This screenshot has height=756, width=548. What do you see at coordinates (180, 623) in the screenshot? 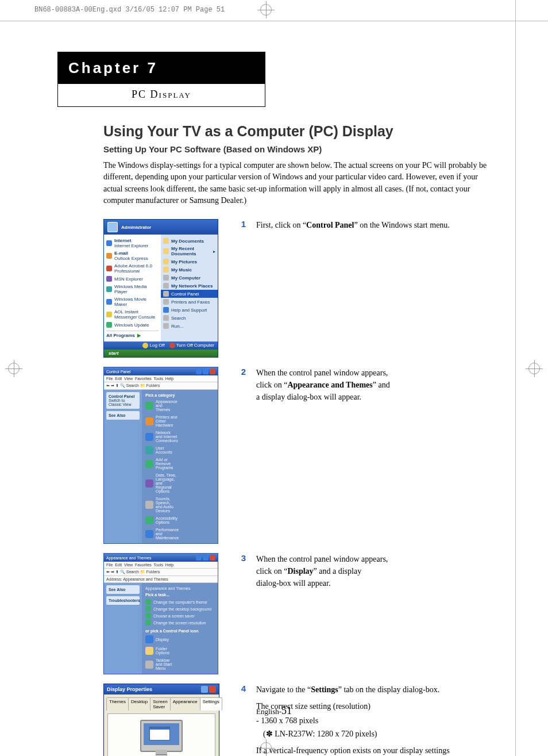
I see `task-row: Change the screen resolution` at bounding box center [180, 623].